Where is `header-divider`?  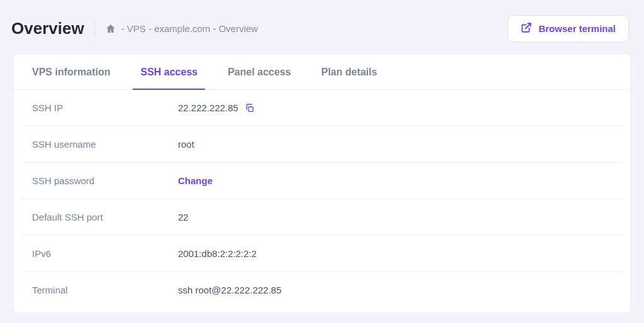
header-divider is located at coordinates (94, 29).